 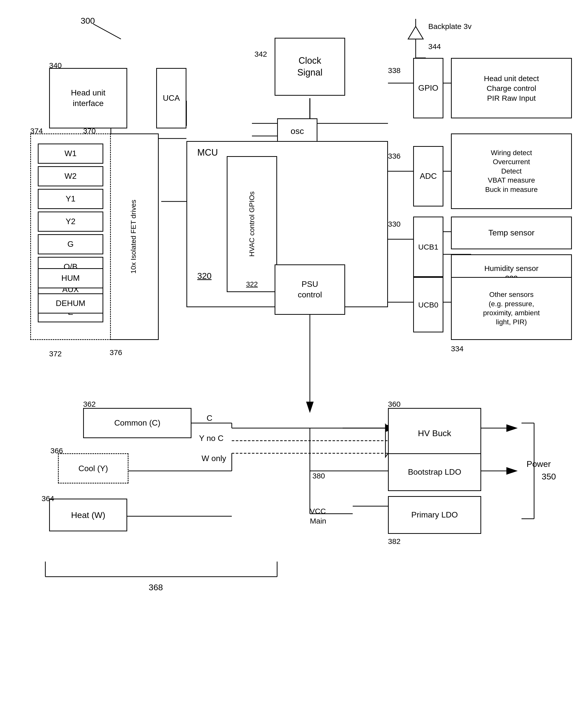 I want to click on y1-label: Y1, so click(x=70, y=199).